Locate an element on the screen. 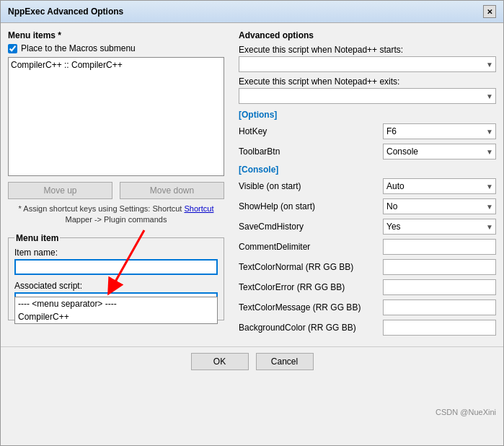  texterror-row: TextColorError (RR GG BB) A0 10 10 is located at coordinates (368, 287).